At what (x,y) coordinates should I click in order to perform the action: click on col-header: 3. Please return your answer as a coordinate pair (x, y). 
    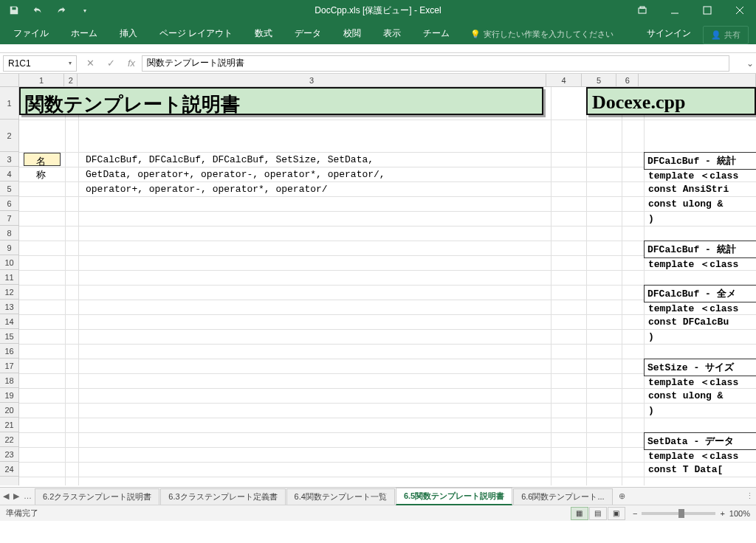
    Looking at the image, I should click on (312, 80).